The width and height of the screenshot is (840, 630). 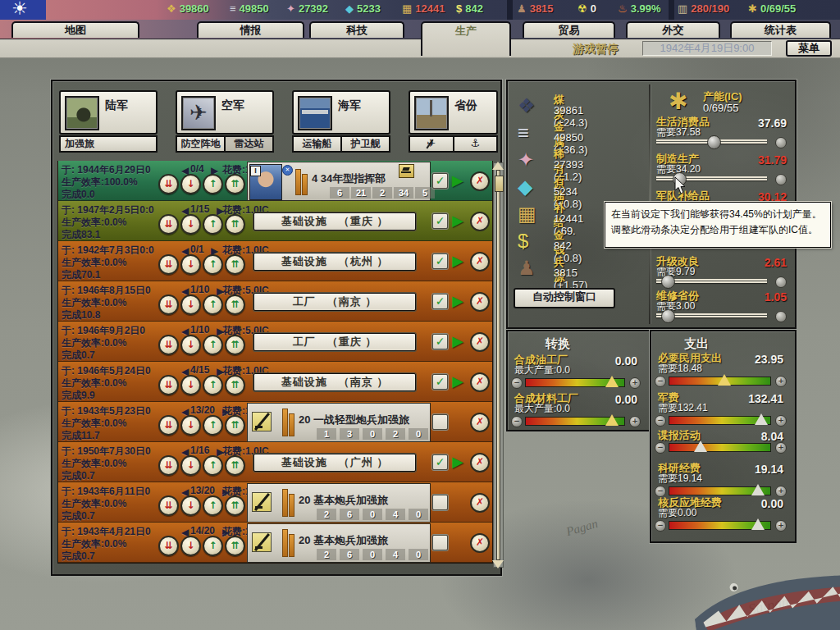 I want to click on building-name-button: 基础设施 （广州 ）, so click(x=335, y=463).